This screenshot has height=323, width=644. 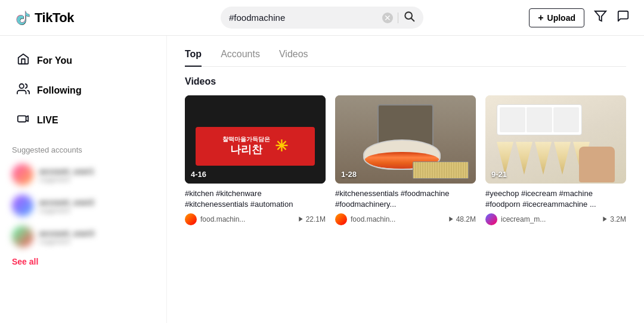 I want to click on meta-views-1: 22.1M, so click(x=311, y=219).